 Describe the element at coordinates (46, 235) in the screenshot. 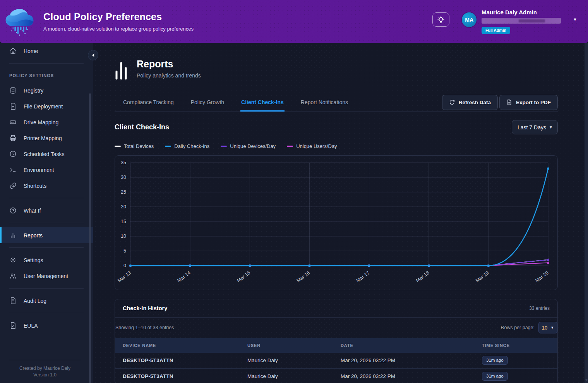

I see `sidebar-item-reports: Reports` at that location.